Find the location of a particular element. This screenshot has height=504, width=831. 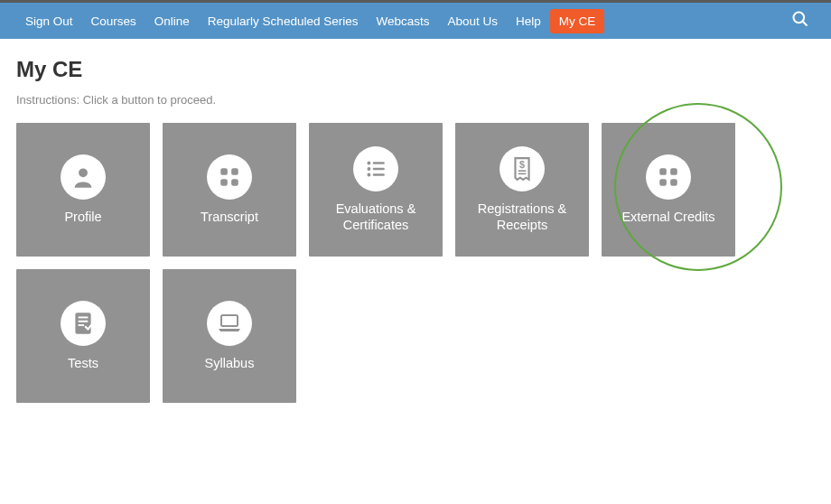

tile-profile: Profile is located at coordinates (83, 190).